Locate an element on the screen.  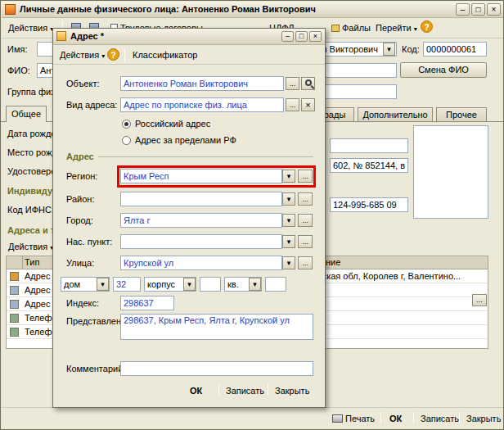
code-field: 0000000061 is located at coordinates (455, 49).